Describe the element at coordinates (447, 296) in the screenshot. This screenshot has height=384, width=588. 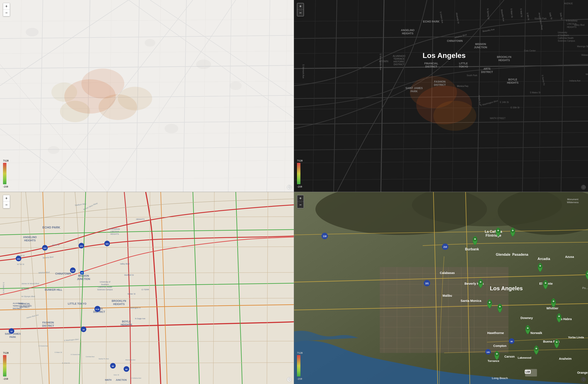
I see `svg-text: Malibu` at that location.